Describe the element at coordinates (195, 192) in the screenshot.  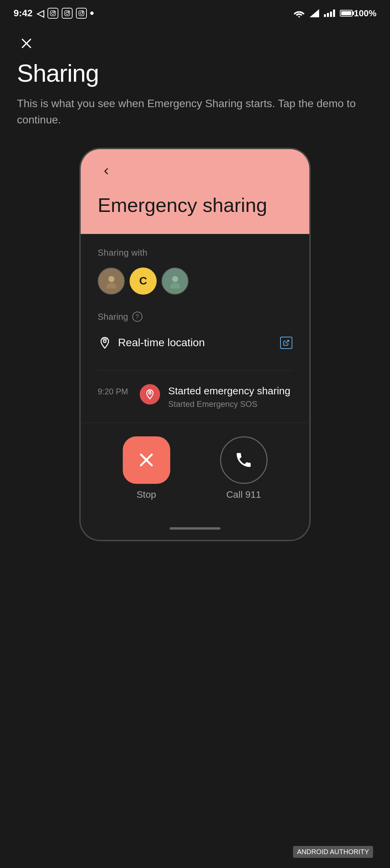
I see `phone-header: Emergency sharing` at that location.